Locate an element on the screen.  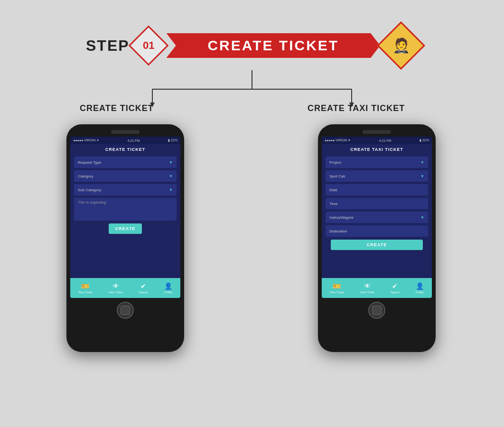
new-ticket-label-left: New Ticket is located at coordinates (85, 292).